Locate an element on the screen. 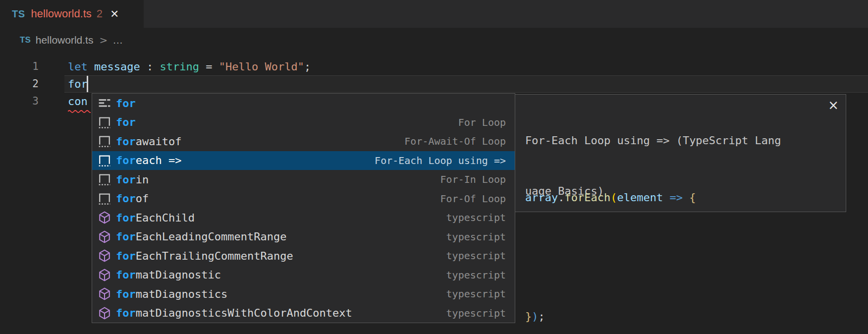 The width and height of the screenshot is (868, 334). code-token: . is located at coordinates (561, 197).